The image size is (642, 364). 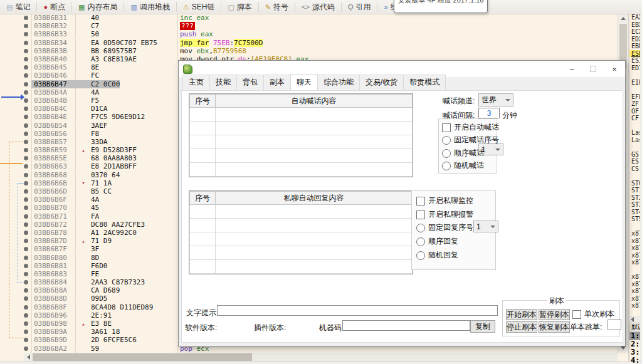 What do you see at coordinates (54, 7) in the screenshot?
I see `toolbar-item-breakpoints: ●断点` at bounding box center [54, 7].